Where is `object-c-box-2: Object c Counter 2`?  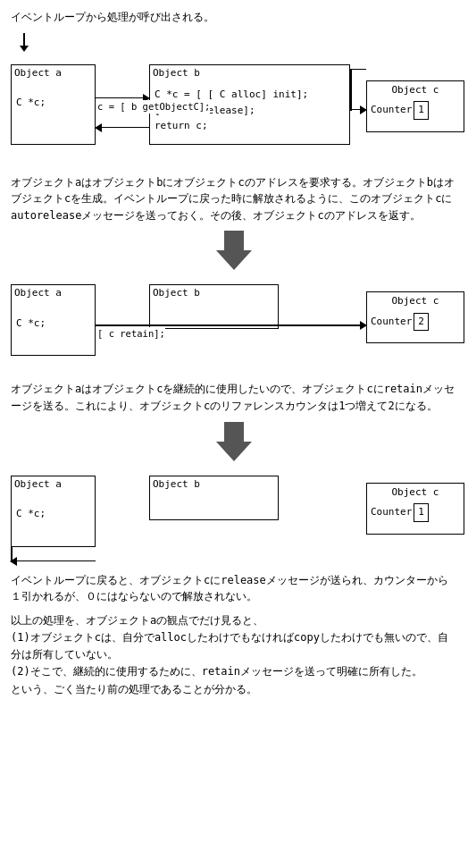
object-c-box-2: Object c Counter 2 is located at coordinates (415, 317).